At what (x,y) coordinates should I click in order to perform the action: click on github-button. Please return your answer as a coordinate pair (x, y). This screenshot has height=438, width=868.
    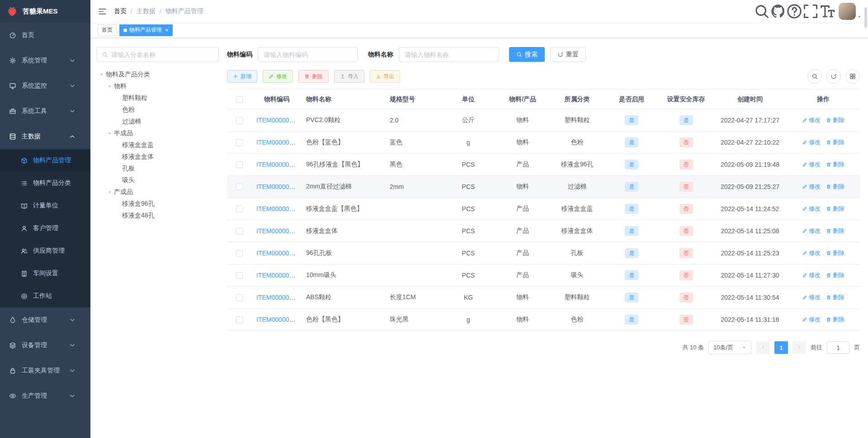
    Looking at the image, I should click on (778, 11).